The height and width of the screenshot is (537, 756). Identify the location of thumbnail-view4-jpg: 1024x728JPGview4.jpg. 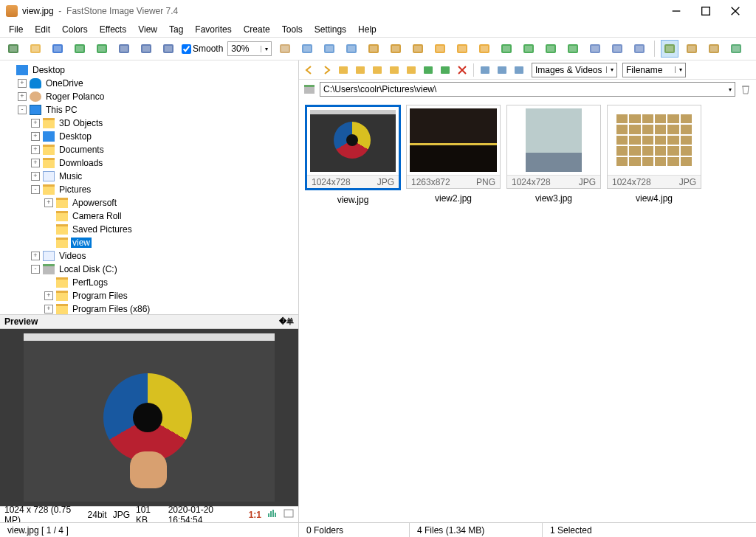
(654, 154).